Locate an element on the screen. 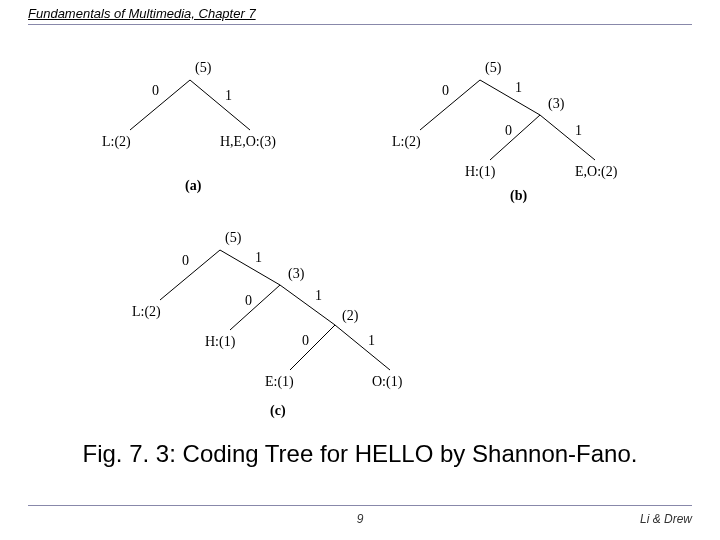 The width and height of the screenshot is (720, 540). tree-b-label: (b) is located at coordinates (518, 196).